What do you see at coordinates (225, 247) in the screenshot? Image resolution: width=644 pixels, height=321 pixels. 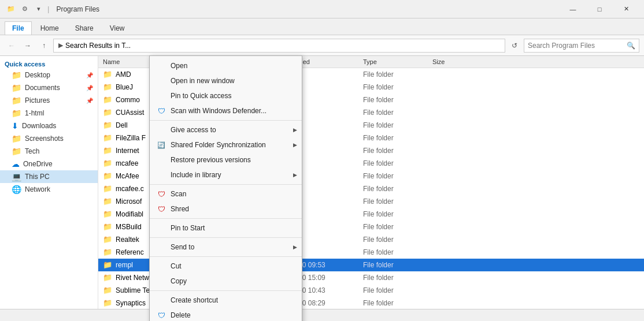 I see `context-menu-item: Send to` at bounding box center [225, 247].